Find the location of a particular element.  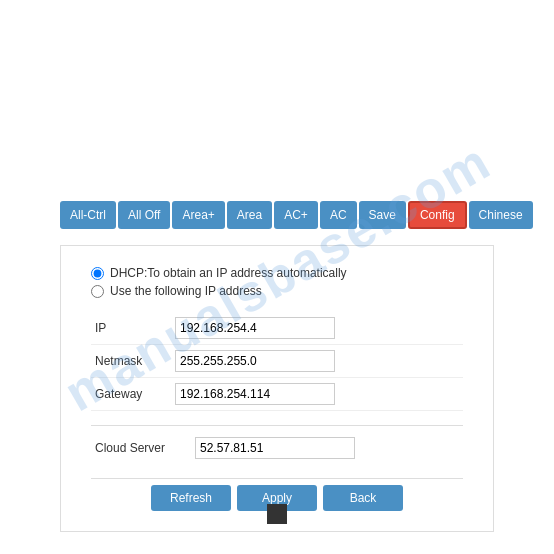

field-label-netmask: Netmask is located at coordinates (131, 362).